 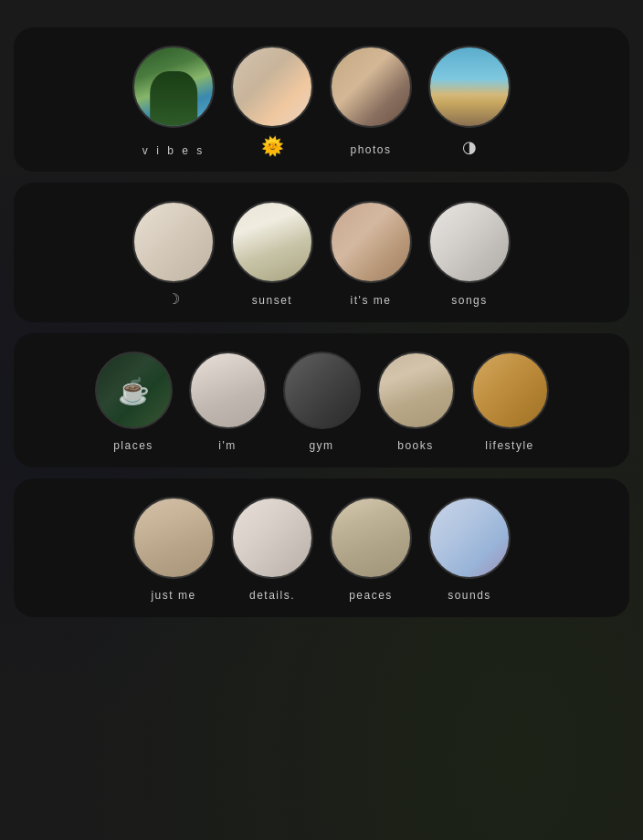 I want to click on highlight-moon-frame, so click(x=174, y=242).